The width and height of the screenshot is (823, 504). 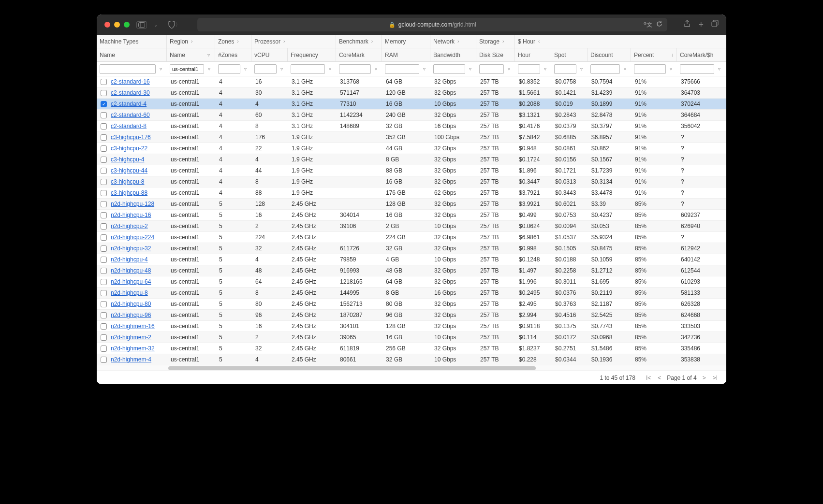 What do you see at coordinates (454, 42) in the screenshot?
I see `group-network: Network›` at bounding box center [454, 42].